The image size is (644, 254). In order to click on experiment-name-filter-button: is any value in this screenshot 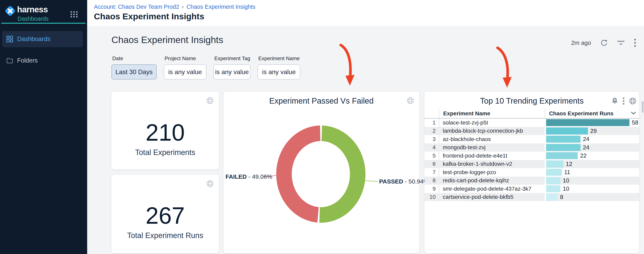, I will do `click(279, 72)`.